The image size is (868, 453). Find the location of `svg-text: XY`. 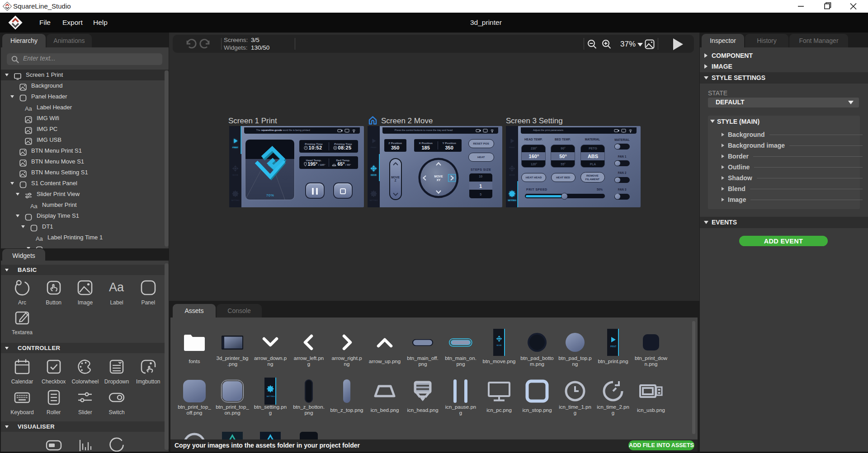

svg-text: XY is located at coordinates (439, 180).